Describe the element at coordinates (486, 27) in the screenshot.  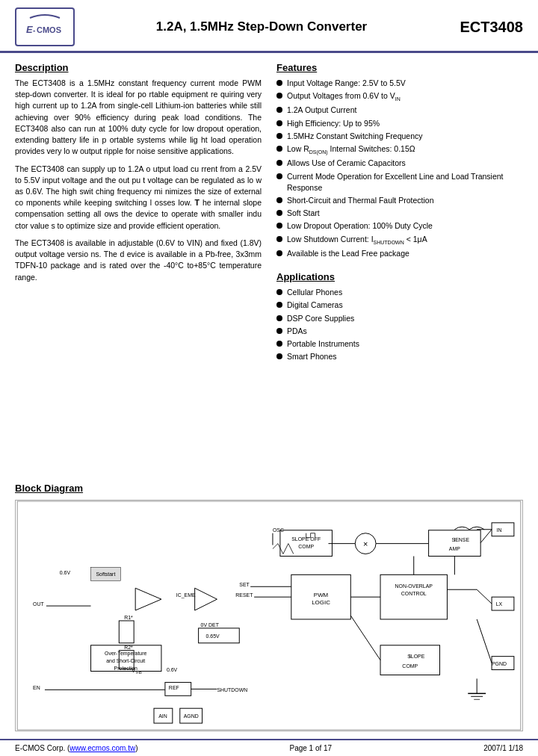
I see `part-number: ECT3408` at that location.